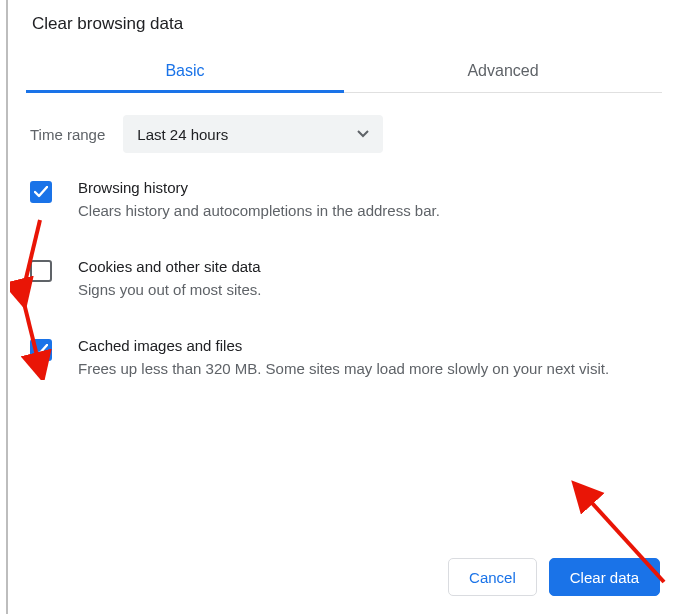  I want to click on option-title: Browsing history, so click(368, 188).